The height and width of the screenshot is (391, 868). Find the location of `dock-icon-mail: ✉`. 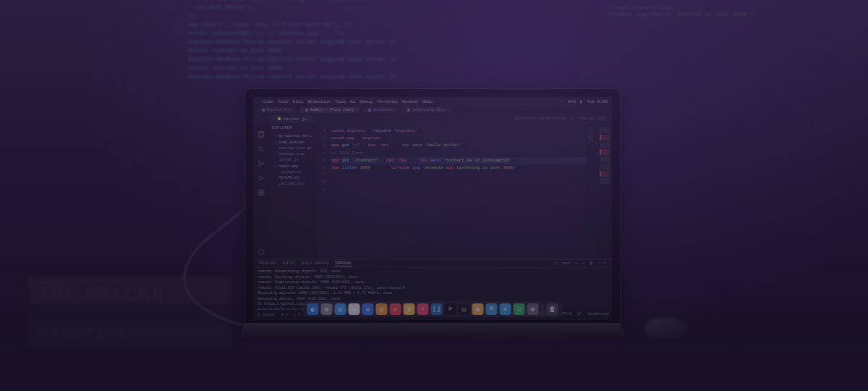

dock-icon-mail: ✉ is located at coordinates (368, 309).